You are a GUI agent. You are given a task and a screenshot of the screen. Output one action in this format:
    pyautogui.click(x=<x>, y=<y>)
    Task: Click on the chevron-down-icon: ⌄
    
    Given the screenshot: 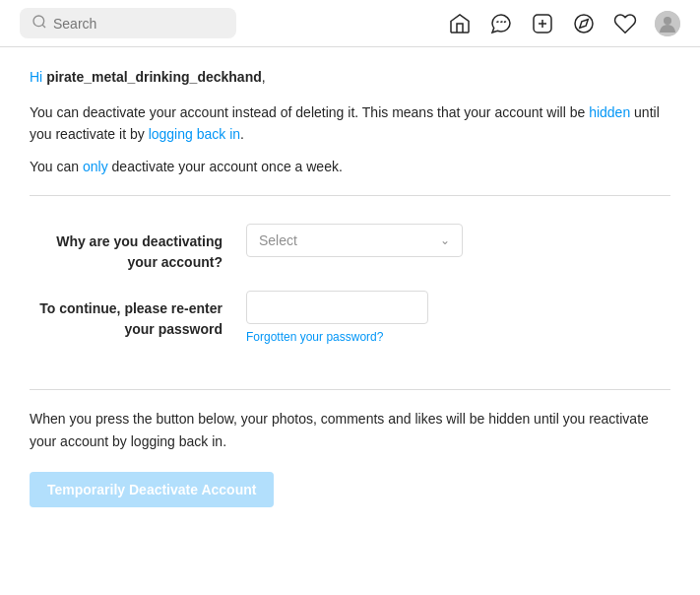 What is the action you would take?
    pyautogui.click(x=445, y=240)
    